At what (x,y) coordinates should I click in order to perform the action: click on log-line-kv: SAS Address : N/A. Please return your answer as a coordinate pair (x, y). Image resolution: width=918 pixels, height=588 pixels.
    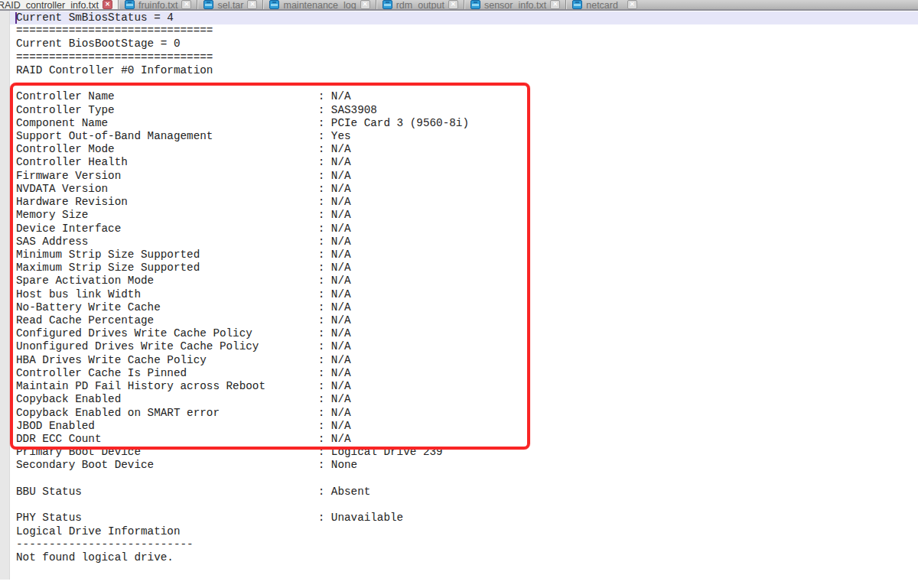
    Looking at the image, I should click on (243, 242).